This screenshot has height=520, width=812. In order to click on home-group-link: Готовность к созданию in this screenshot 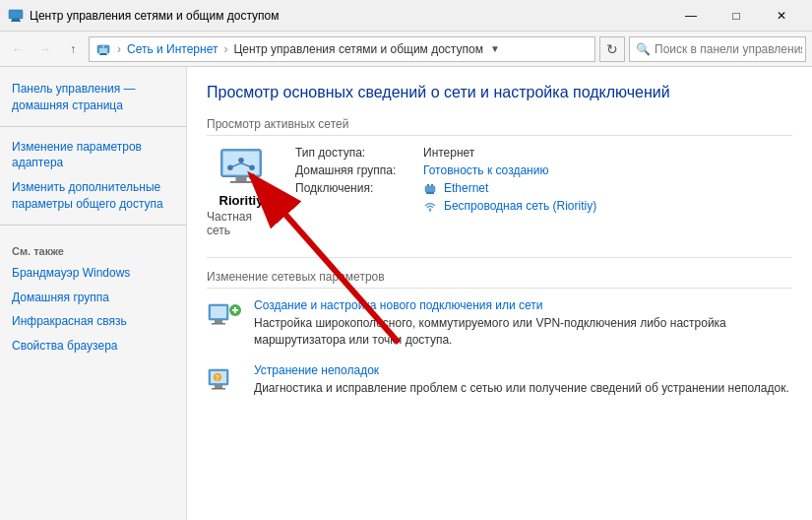, I will do `click(486, 170)`.